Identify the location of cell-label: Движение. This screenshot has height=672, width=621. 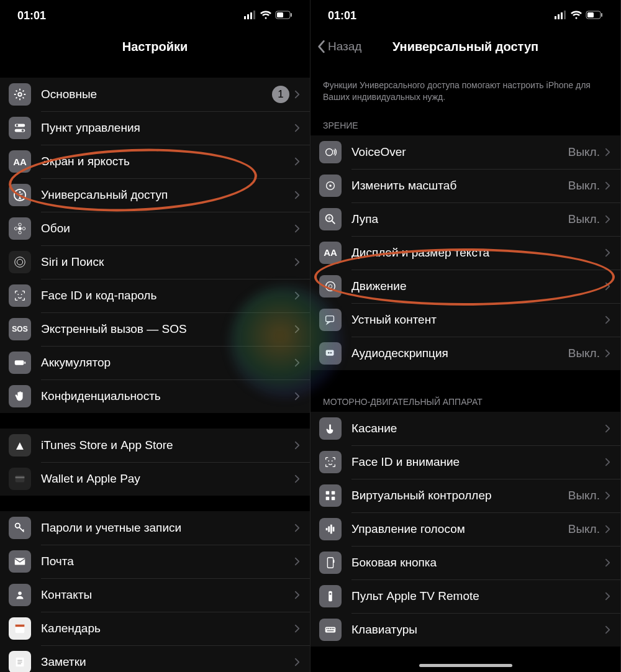
(478, 286).